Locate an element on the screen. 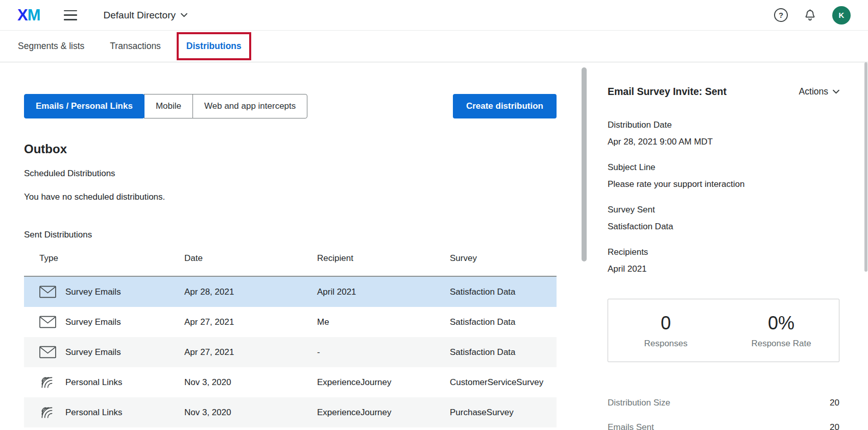 The image size is (868, 430). directory-selector: Default Directory is located at coordinates (146, 15).